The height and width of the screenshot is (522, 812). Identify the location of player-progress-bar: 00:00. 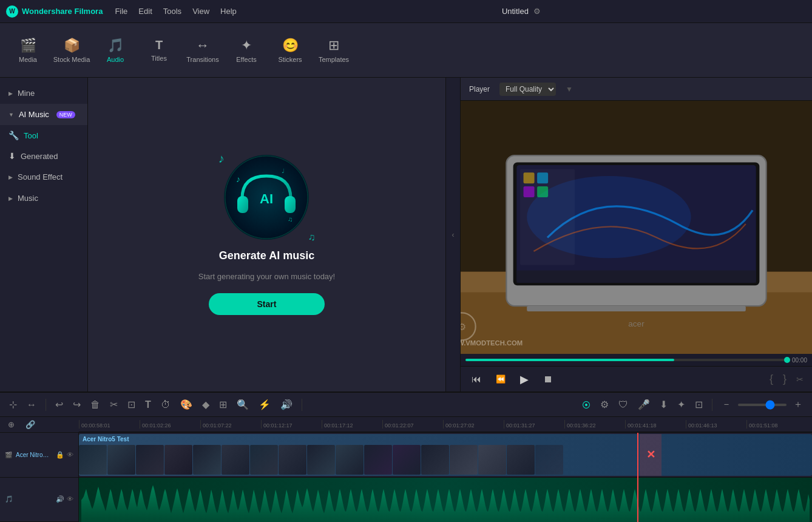
(636, 360).